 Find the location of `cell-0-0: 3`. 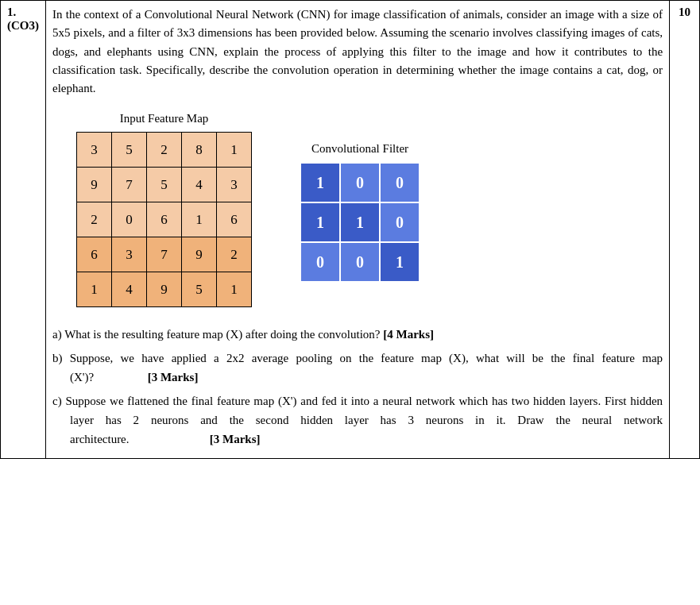

cell-0-0: 3 is located at coordinates (95, 150).